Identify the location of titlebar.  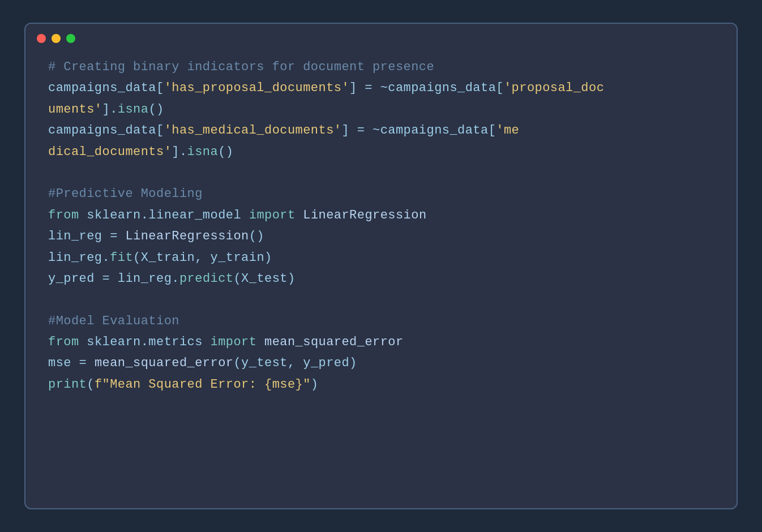
(381, 37).